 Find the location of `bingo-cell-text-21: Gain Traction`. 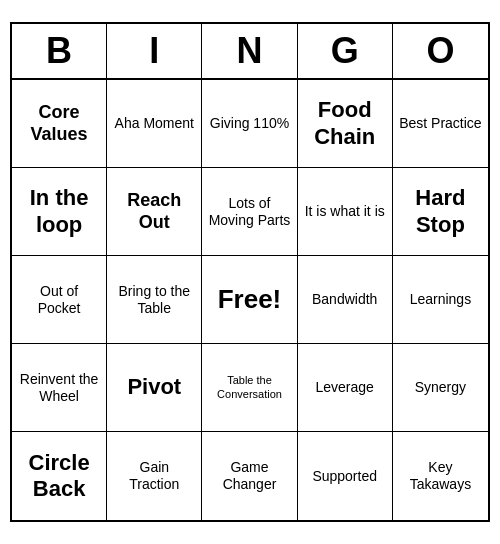

bingo-cell-text-21: Gain Traction is located at coordinates (154, 476).